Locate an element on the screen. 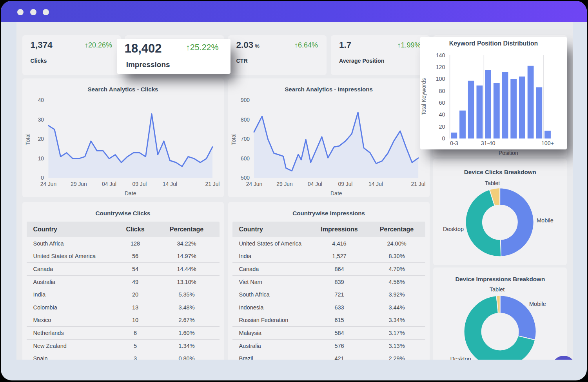  svg-text: 60 is located at coordinates (442, 103).